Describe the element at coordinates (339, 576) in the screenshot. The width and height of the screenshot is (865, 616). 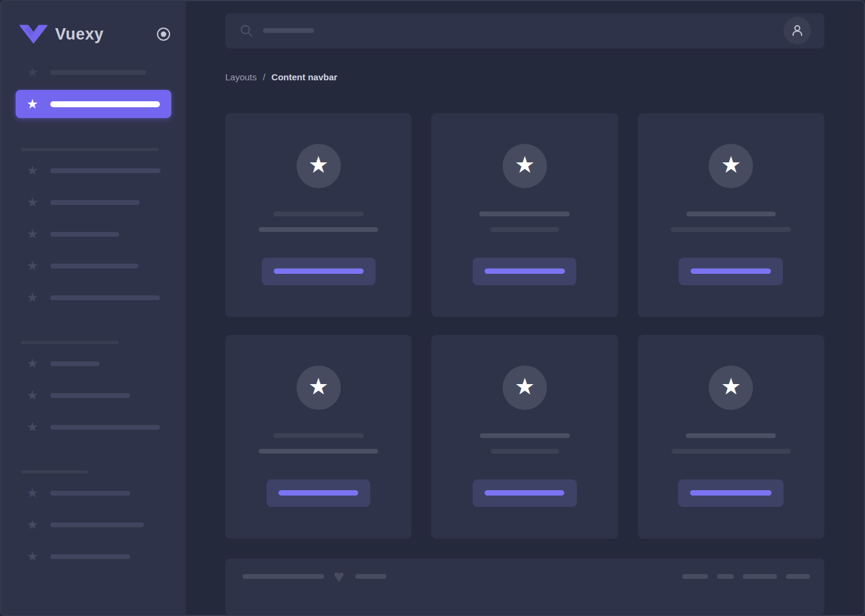
I see `heart-icon: ♥` at that location.